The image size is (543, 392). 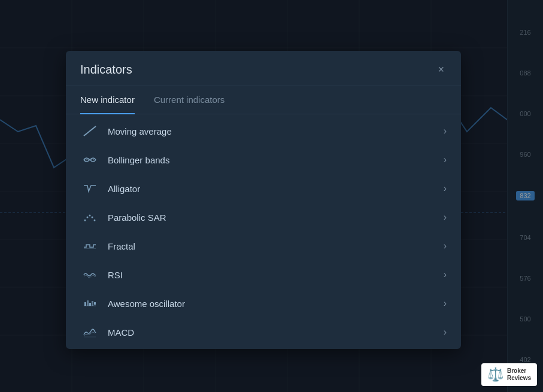 What do you see at coordinates (90, 160) in the screenshot?
I see `bollinger-bands-icon` at bounding box center [90, 160].